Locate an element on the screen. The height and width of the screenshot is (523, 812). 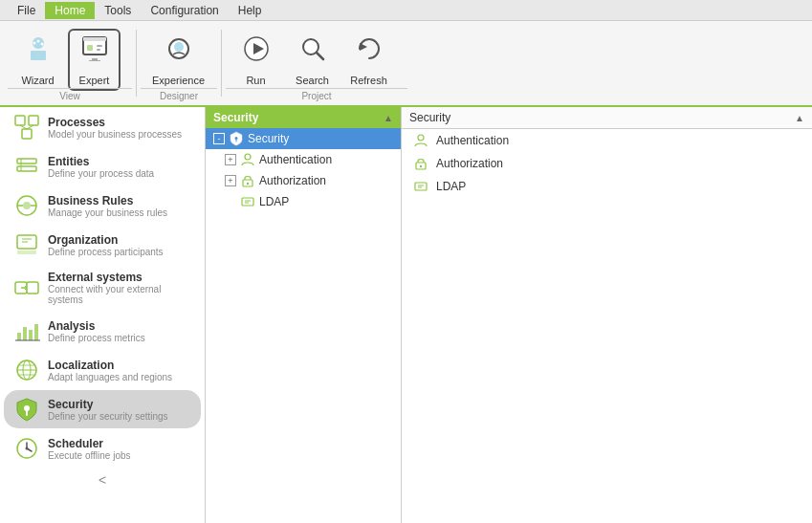
external-systems-title: External systems is located at coordinates (120, 277).